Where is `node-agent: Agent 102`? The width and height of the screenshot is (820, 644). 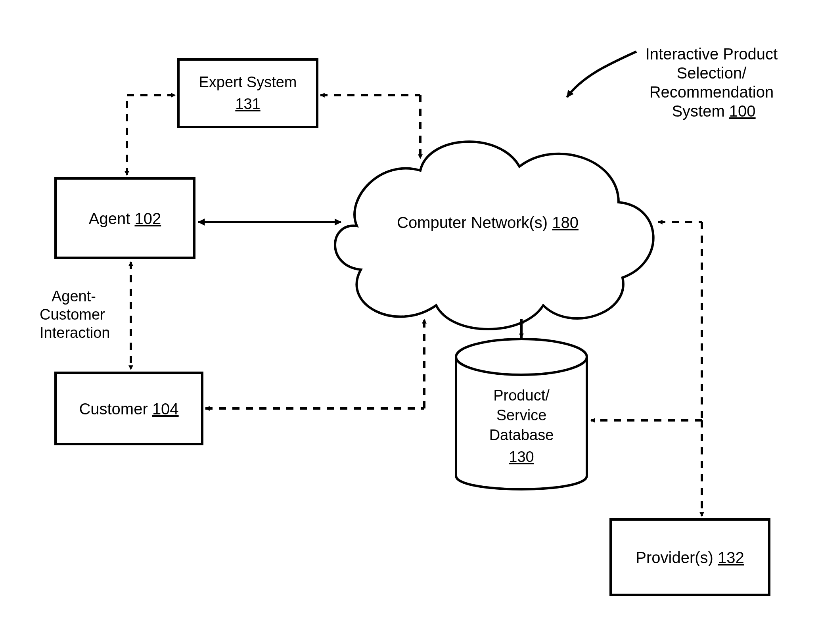 node-agent: Agent 102 is located at coordinates (125, 218).